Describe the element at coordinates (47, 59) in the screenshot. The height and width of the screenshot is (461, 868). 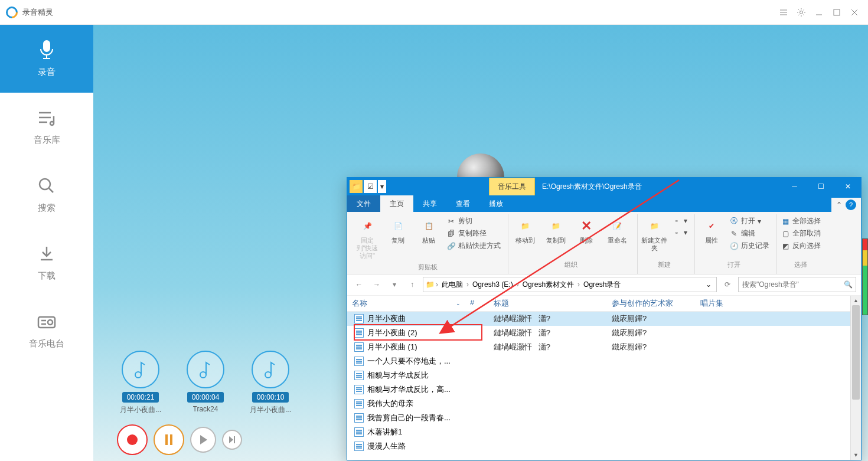
I see `sidebar-item-record: 录音` at that location.